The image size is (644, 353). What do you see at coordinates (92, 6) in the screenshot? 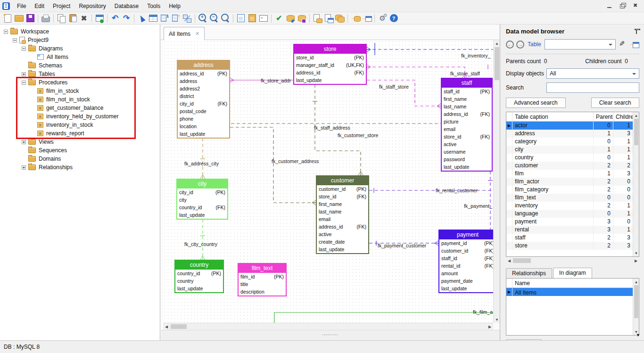
I see `menu-item-repository: Repository` at bounding box center [92, 6].